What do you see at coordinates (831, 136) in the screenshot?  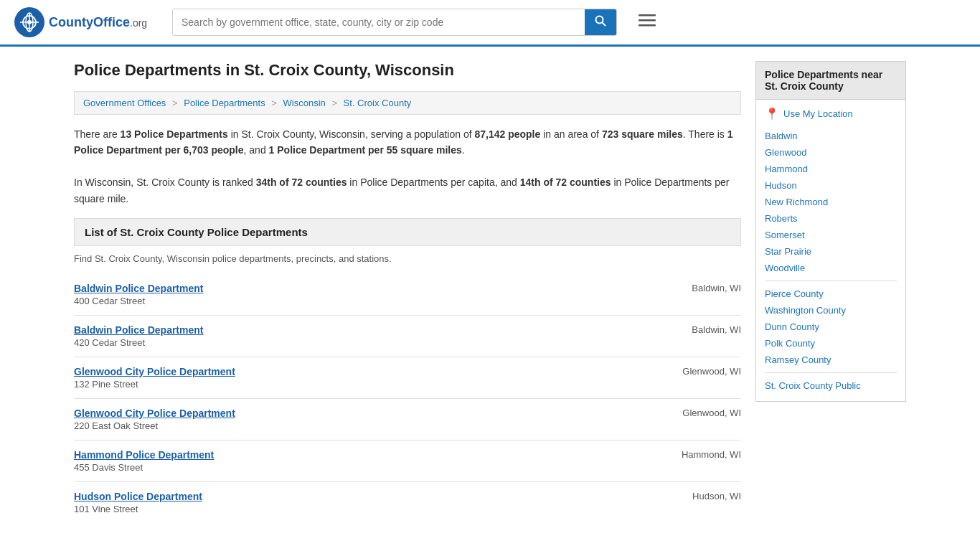 I see `sidebar-city-link: Baldwin` at bounding box center [831, 136].